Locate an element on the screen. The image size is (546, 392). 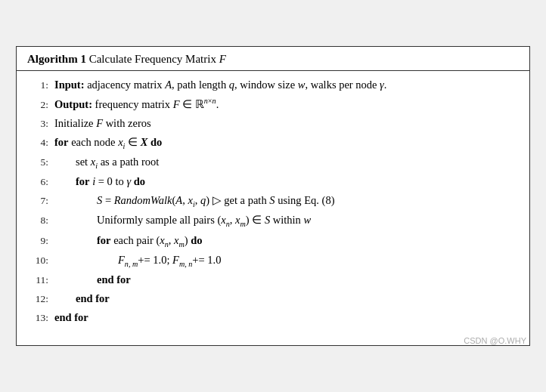
algorithm-line: 11:end for is located at coordinates (273, 279).